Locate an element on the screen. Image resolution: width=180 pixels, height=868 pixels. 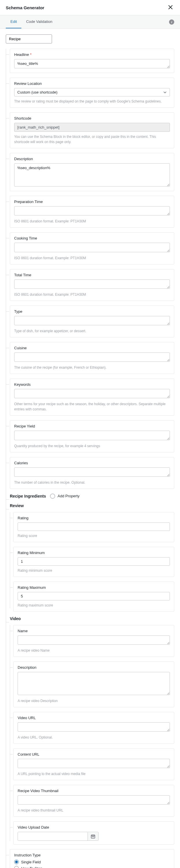
total-time-label: Total Time is located at coordinates (92, 275).